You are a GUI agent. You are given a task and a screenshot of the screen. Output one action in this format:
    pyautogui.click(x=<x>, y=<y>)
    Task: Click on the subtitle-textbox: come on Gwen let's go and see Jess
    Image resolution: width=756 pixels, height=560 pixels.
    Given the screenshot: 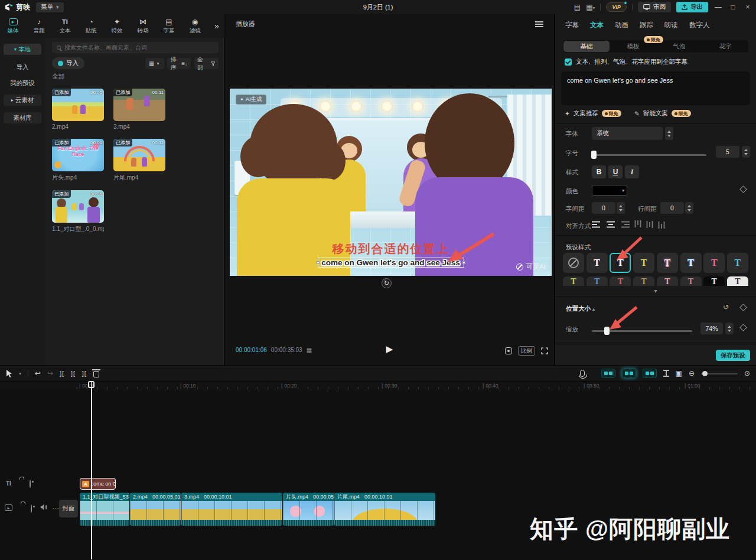 What is the action you would take?
    pyautogui.click(x=390, y=262)
    